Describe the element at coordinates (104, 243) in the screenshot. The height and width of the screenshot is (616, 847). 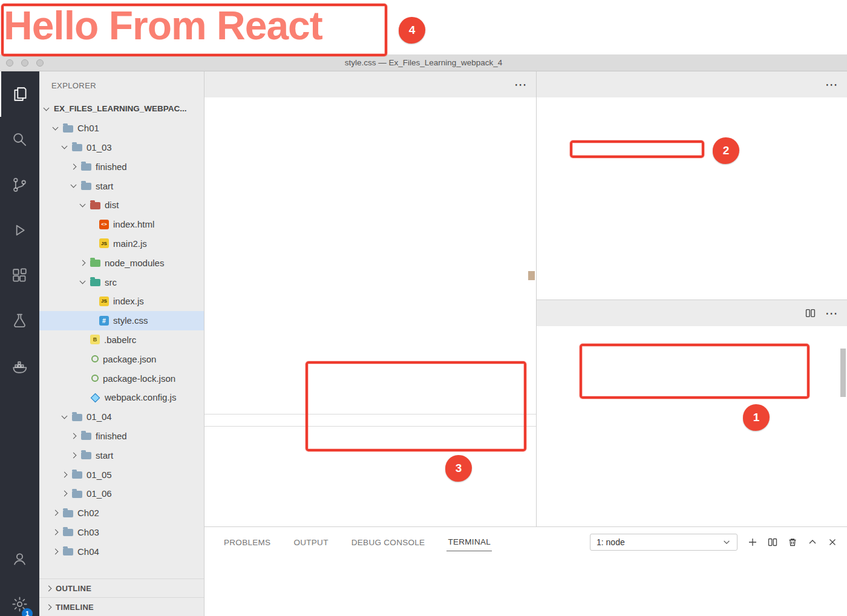
I see `js-icon: JS` at that location.